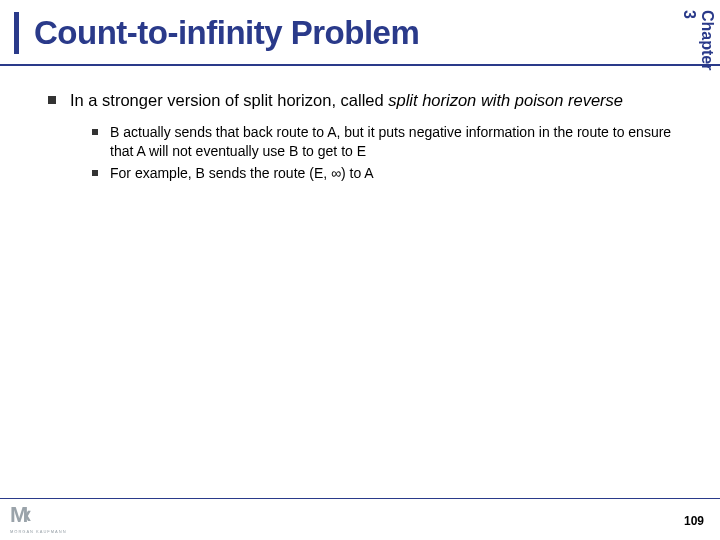 This screenshot has height=540, width=720. Describe the element at coordinates (364, 152) in the screenshot. I see `sub-bullet-list: B actually sends that back route to A, b…` at that location.